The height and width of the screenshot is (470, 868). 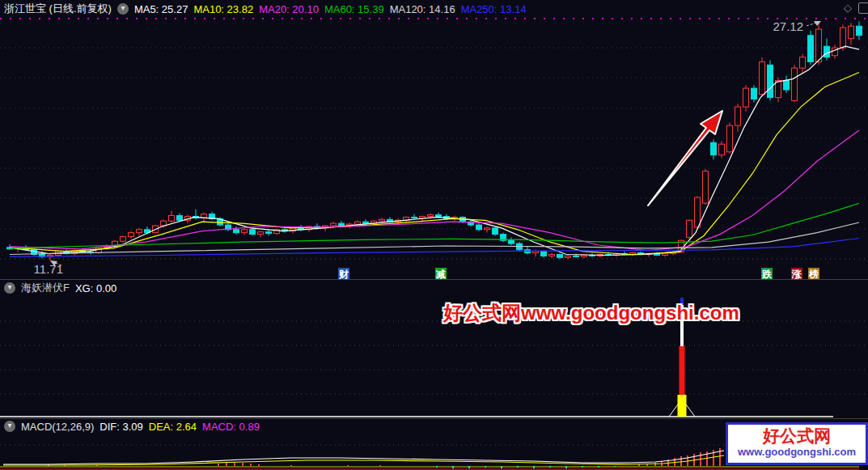 What do you see at coordinates (95, 288) in the screenshot?
I see `xg-value: XG: 0.00` at bounding box center [95, 288].